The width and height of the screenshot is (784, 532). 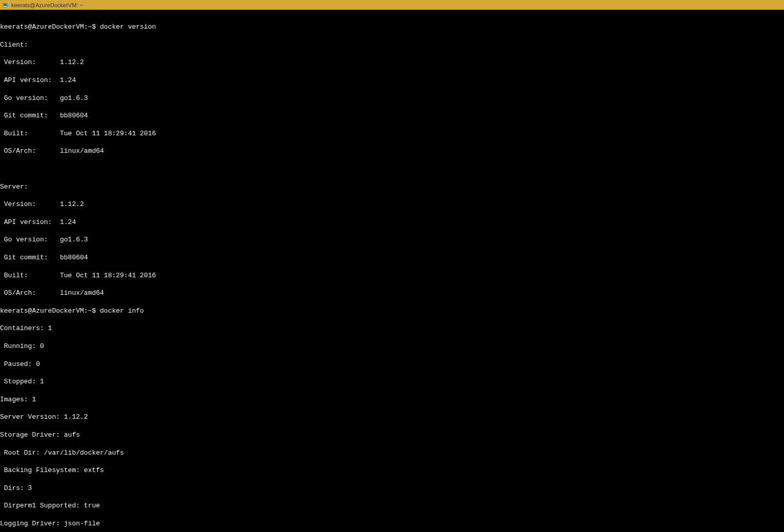 I want to click on output-line: Root Dir: /var/lib/docker/aufs, so click(x=392, y=453).